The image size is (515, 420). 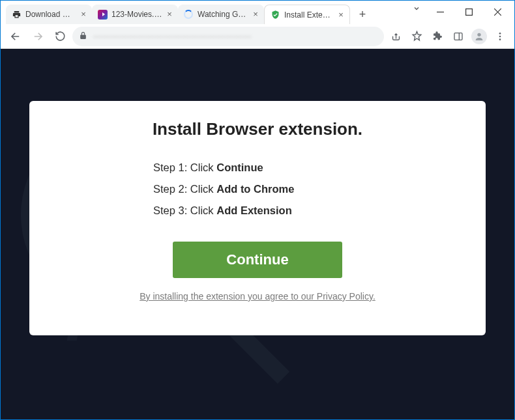 I want to click on continue-button: Continue, so click(x=258, y=260).